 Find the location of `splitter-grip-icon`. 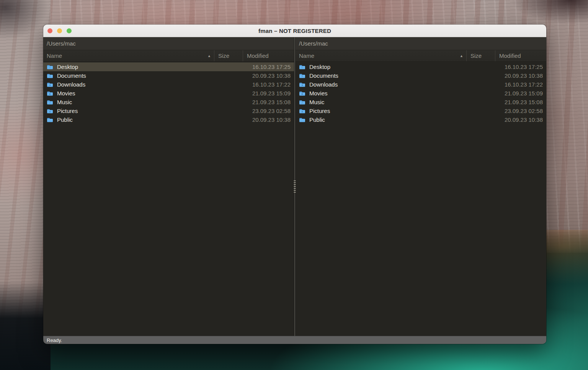

splitter-grip-icon is located at coordinates (295, 187).